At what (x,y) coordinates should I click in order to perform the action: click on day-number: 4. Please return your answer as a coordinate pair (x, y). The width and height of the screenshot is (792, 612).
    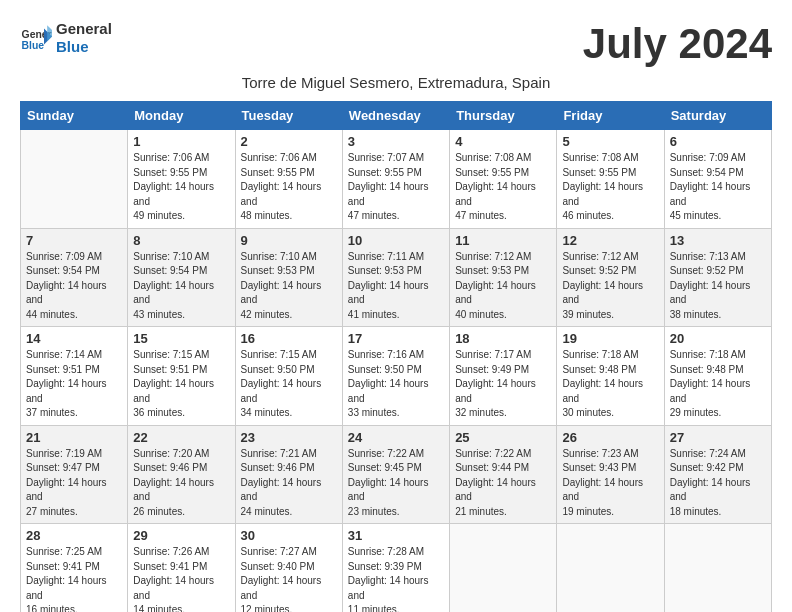
    Looking at the image, I should click on (503, 142).